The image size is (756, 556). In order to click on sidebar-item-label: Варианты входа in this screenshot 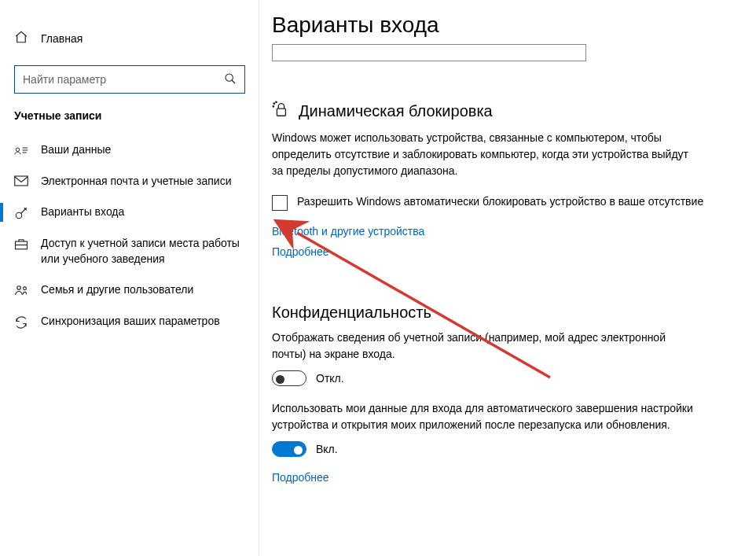, I will do `click(83, 212)`.